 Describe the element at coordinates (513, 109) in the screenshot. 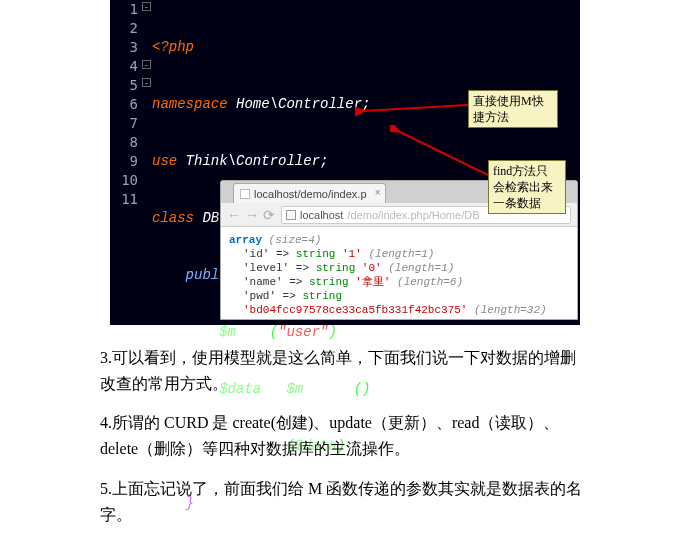

I see `annotation-m-shortcut: 直接使用M快 捷方法` at that location.